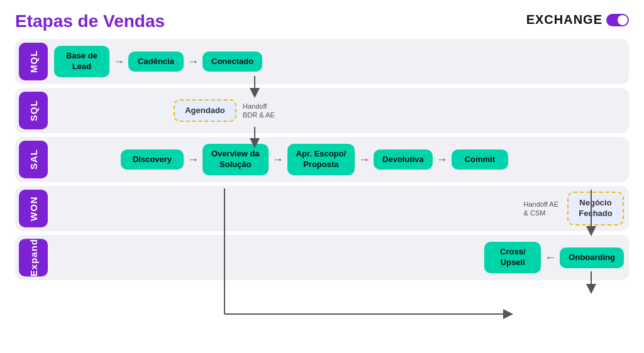 The width and height of the screenshot is (644, 353). What do you see at coordinates (442, 160) in the screenshot?
I see `arrow-sal-4: →` at bounding box center [442, 160].